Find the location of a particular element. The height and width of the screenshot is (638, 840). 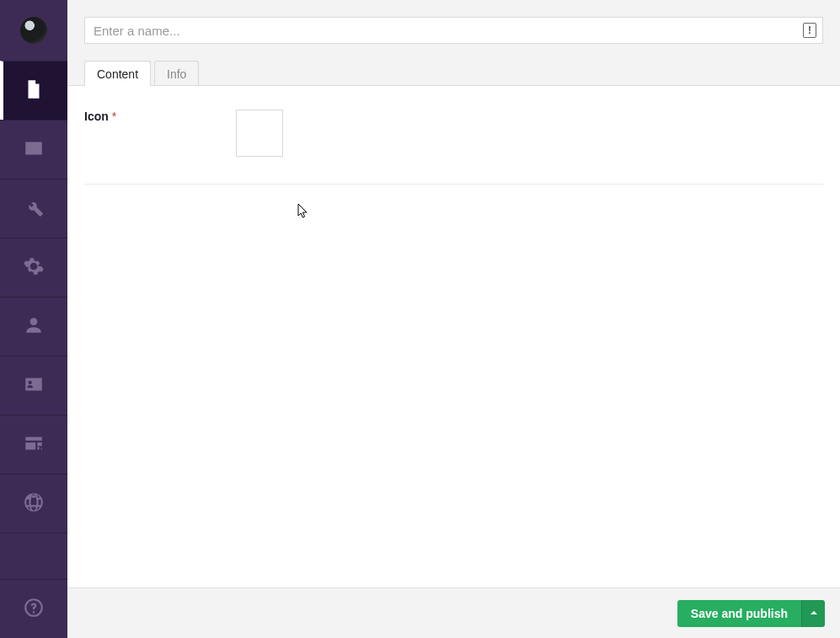

sidebar-item-users is located at coordinates (34, 326).